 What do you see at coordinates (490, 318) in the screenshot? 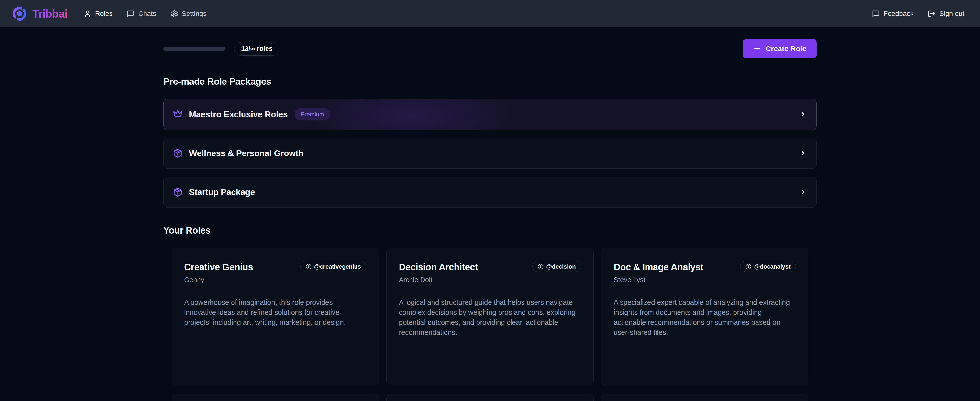
I see `role-description: A logical and structured guide that help…` at bounding box center [490, 318].